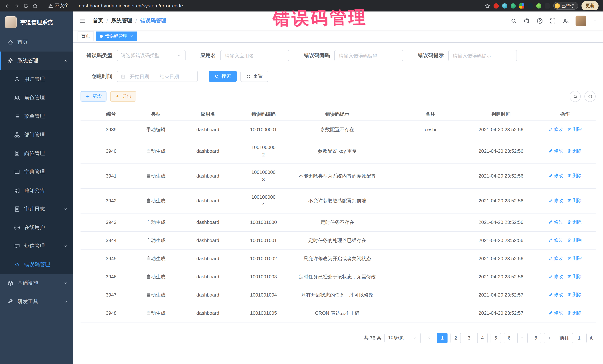  I want to click on page-button-8: 8, so click(536, 338).